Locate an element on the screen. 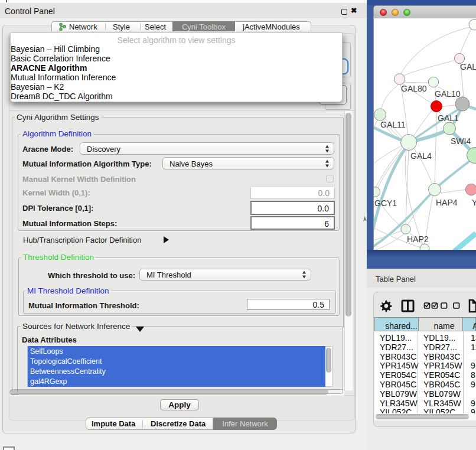 The width and height of the screenshot is (476, 450). svg-text: GAL2 is located at coordinates (468, 67).